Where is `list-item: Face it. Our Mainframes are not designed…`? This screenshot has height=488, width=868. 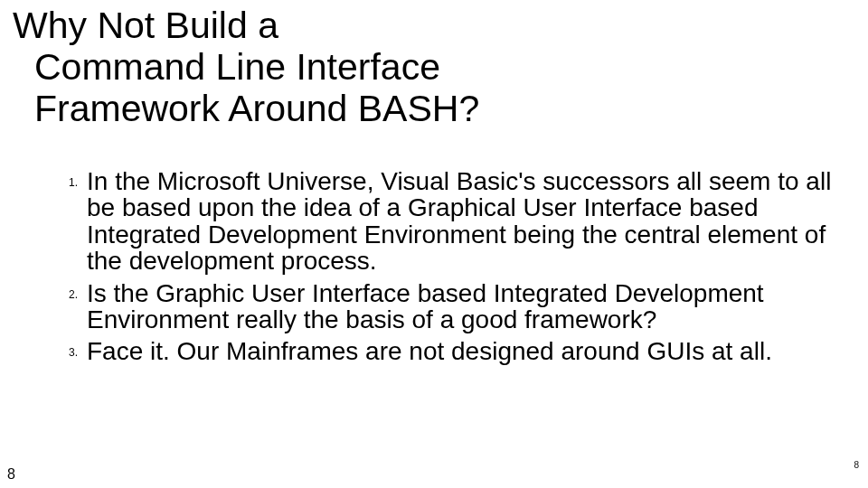 list-item: Face it. Our Mainframes are not designed… is located at coordinates (451, 351).